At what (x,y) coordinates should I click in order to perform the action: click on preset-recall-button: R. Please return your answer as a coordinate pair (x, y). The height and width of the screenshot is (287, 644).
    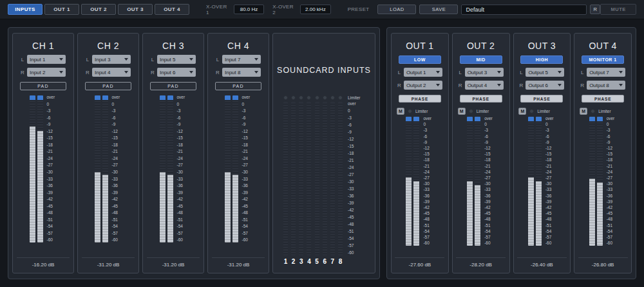
    Looking at the image, I should click on (595, 9).